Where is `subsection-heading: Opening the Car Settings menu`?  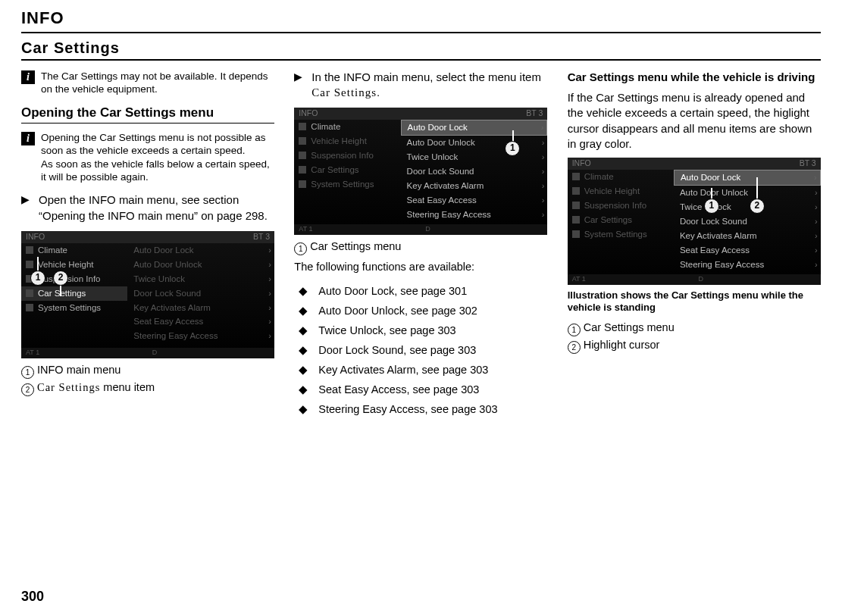
subsection-heading: Opening the Car Settings menu is located at coordinates (148, 113).